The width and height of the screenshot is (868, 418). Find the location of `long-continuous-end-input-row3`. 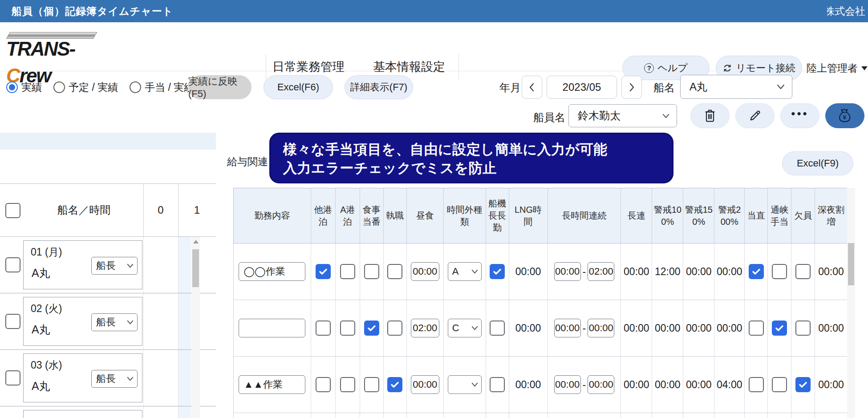

long-continuous-end-input-row3 is located at coordinates (601, 385).